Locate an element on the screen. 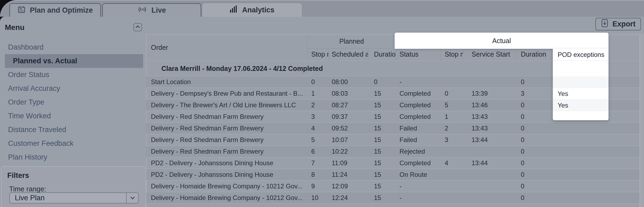  column-header-status: Status is located at coordinates (418, 54).